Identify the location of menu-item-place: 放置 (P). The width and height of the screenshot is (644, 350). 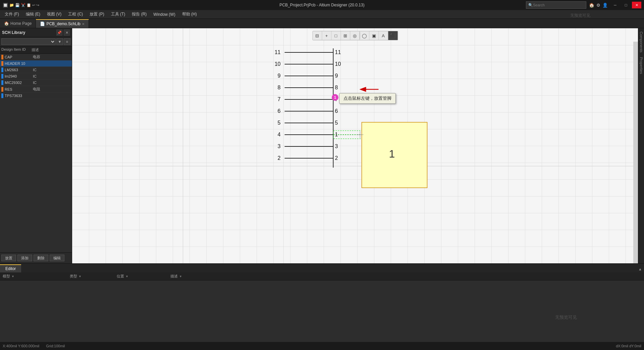
(97, 14).